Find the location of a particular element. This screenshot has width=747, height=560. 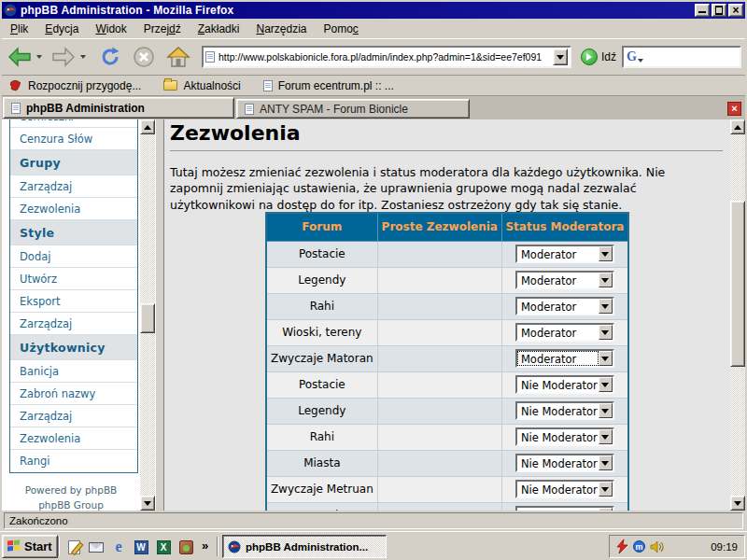

forum-name: Zwyczaje Matoran is located at coordinates (321, 358).